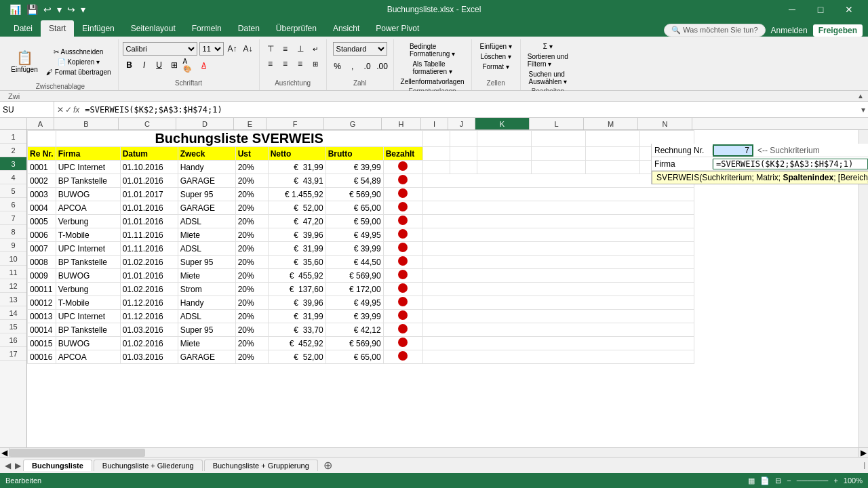  What do you see at coordinates (88, 262) in the screenshot?
I see `cell-b10: BP Tankstelle` at bounding box center [88, 262].